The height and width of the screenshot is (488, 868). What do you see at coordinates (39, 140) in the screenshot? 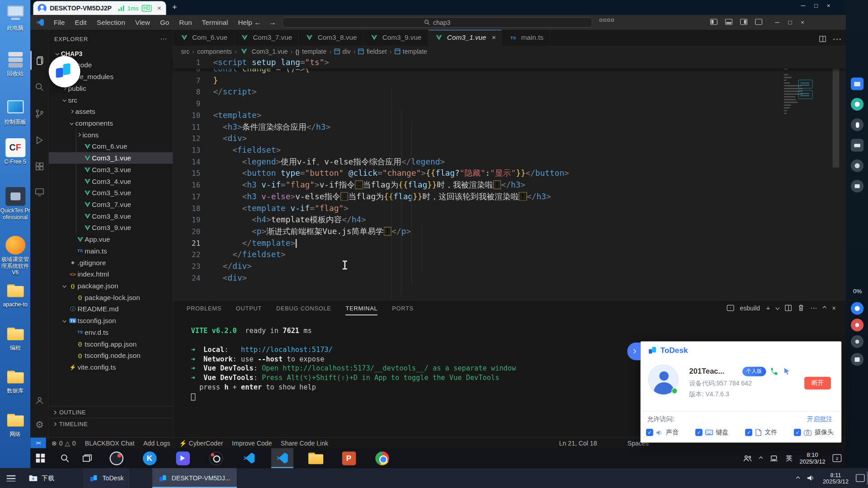
I see `run-debug-icon` at bounding box center [39, 140].